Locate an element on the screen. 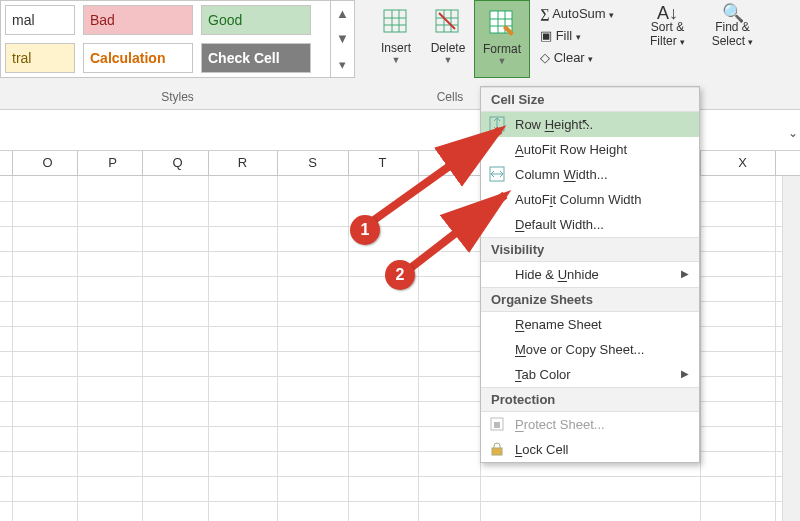 The image size is (800, 521). eraser-icon: ◇ is located at coordinates (545, 58).